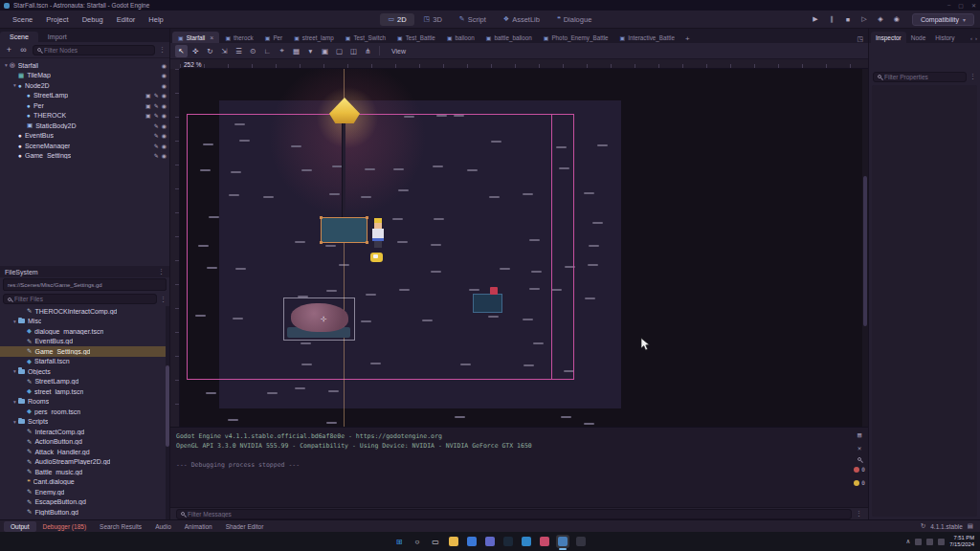 The height and width of the screenshot is (551, 980). Describe the element at coordinates (345, 230) in the screenshot. I see `selected-tile` at that location.